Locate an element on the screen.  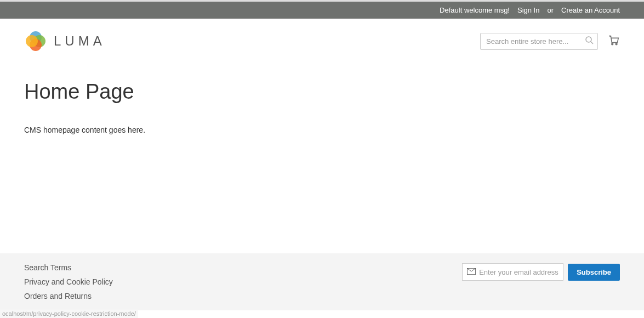
page-title: Home Page is located at coordinates (322, 92).